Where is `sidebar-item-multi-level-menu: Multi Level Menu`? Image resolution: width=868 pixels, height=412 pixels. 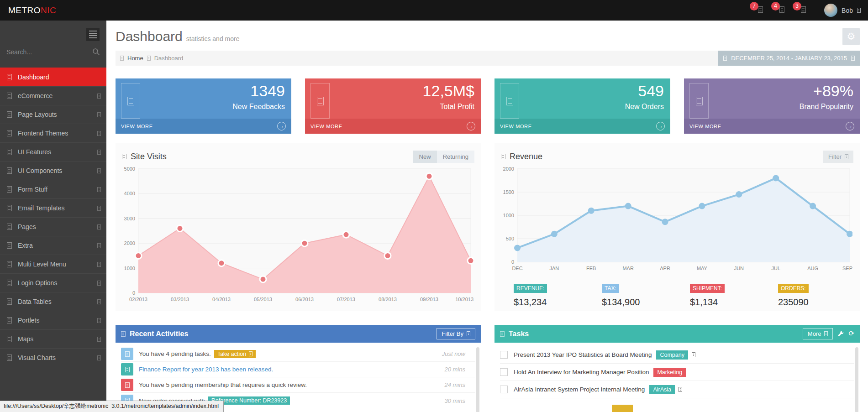
sidebar-item-multi-level-menu: Multi Level Menu is located at coordinates (53, 264).